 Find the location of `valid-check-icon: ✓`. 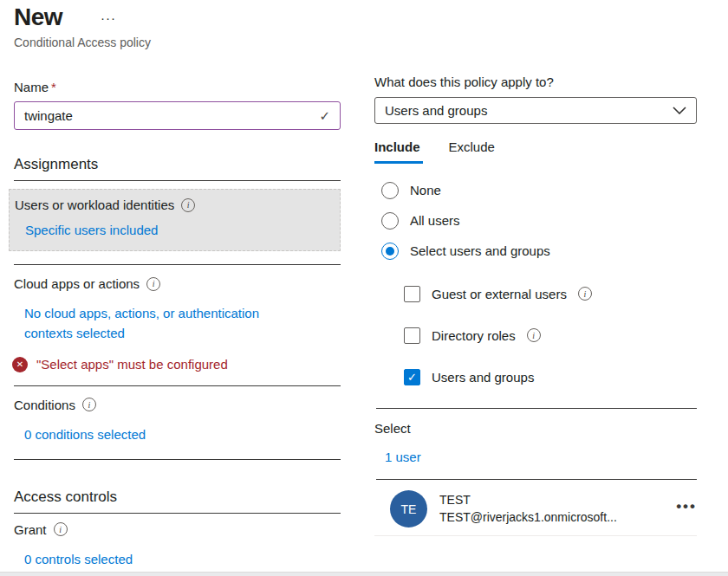

valid-check-icon: ✓ is located at coordinates (324, 116).